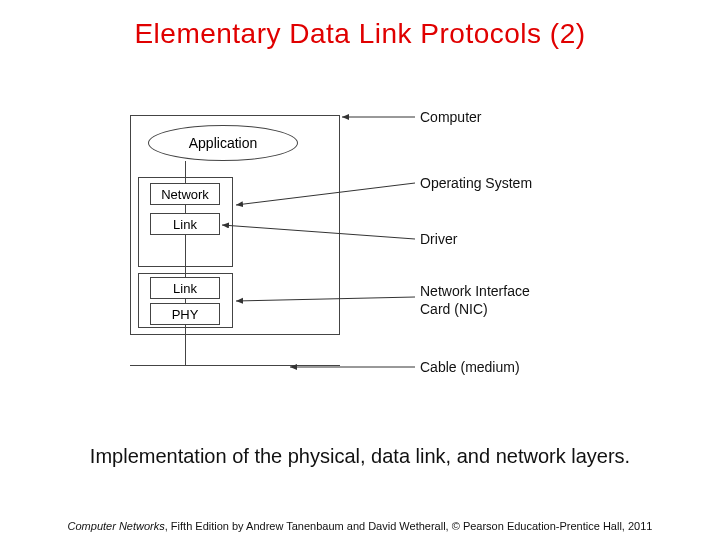  What do you see at coordinates (438, 239) in the screenshot?
I see `callout-driver: Driver` at bounding box center [438, 239].